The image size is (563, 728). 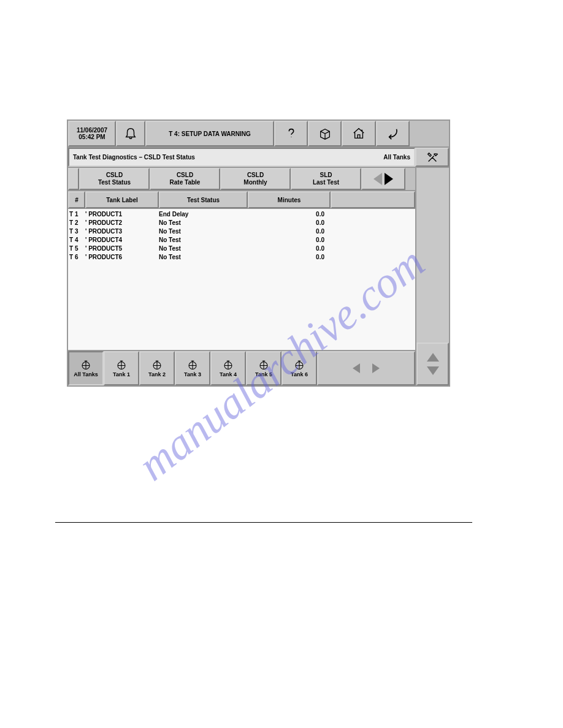 What do you see at coordinates (77, 257) in the screenshot?
I see `cell-num: T 6` at bounding box center [77, 257].